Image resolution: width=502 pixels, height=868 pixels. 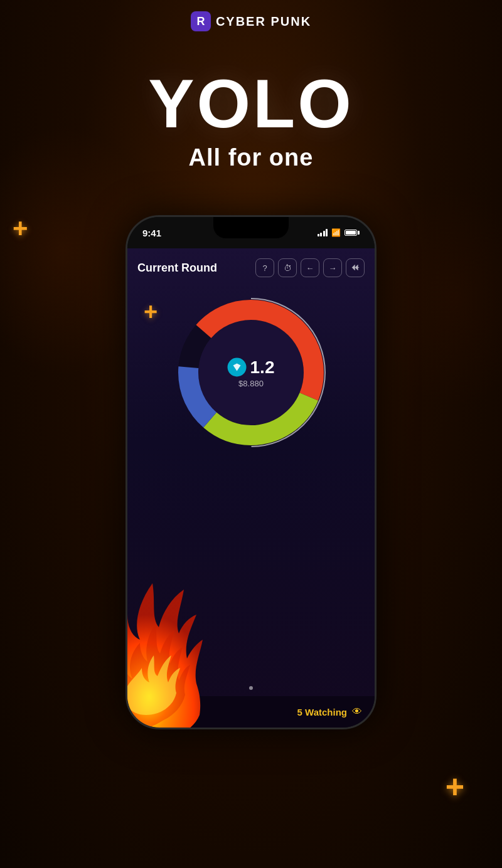 I want to click on plus-icon-bottom: +, so click(x=455, y=786).